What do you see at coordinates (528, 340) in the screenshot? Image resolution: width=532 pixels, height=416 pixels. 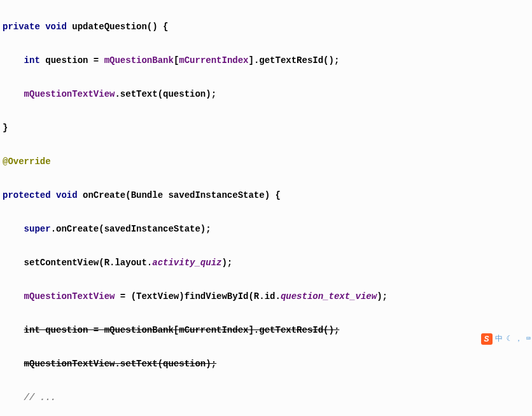 I see `keyboard-icon: ⌨` at bounding box center [528, 340].